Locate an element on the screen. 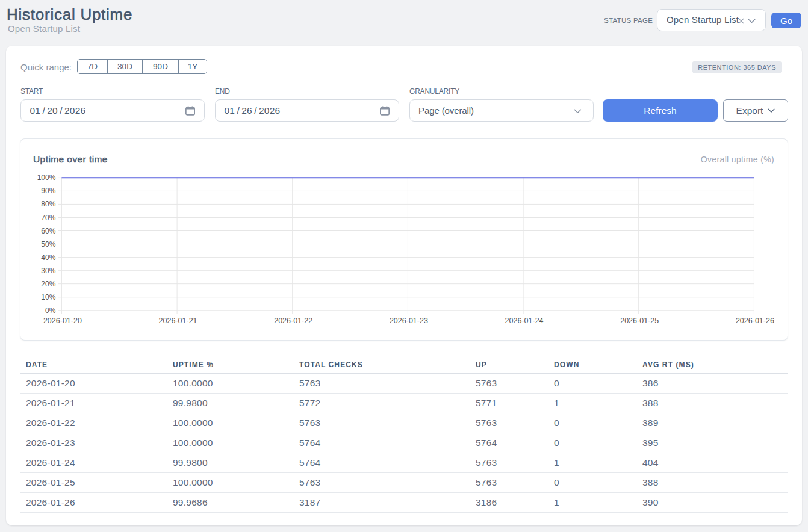 This screenshot has height=532, width=808. svg-text: 2026-01-25 is located at coordinates (639, 321).